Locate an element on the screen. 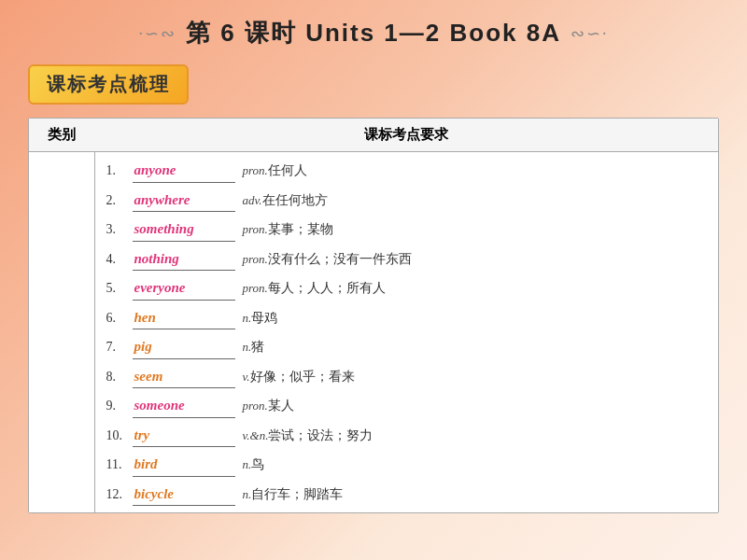 The image size is (747, 560). part-of-speech: v.&n. is located at coordinates (256, 435).